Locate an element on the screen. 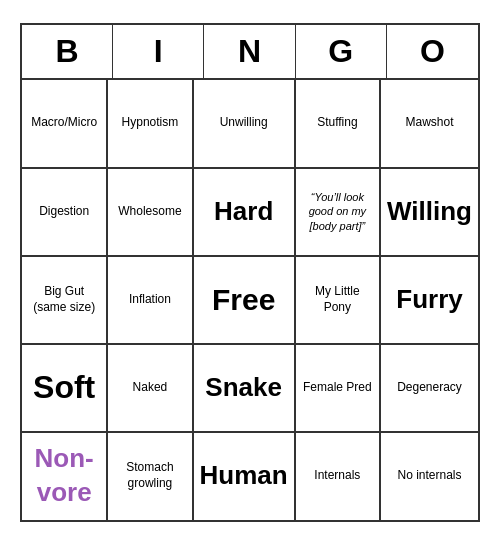  bingo-cell: Mawshot is located at coordinates (429, 124).